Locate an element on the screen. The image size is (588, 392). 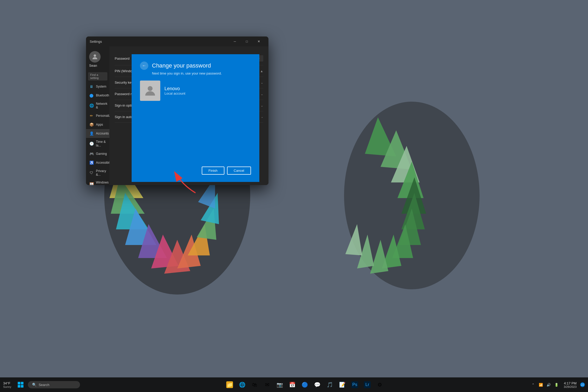
taskbar-icon-chrome: 🔵 is located at coordinates (305, 385).